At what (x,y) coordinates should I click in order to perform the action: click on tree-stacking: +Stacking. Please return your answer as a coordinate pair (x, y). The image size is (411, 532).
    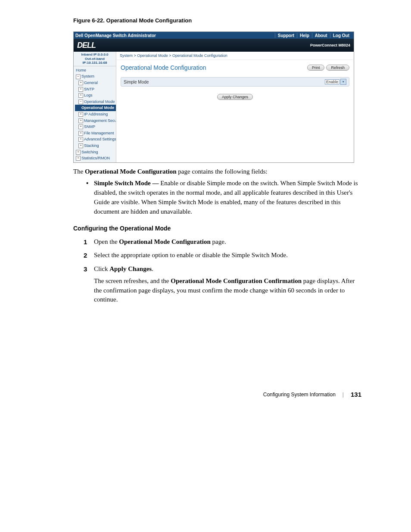
    Looking at the image, I should click on (96, 146).